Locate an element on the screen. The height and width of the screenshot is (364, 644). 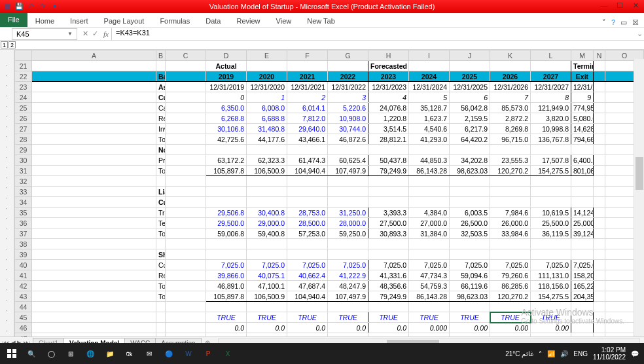
cell: 59,094.6 is located at coordinates (470, 276).